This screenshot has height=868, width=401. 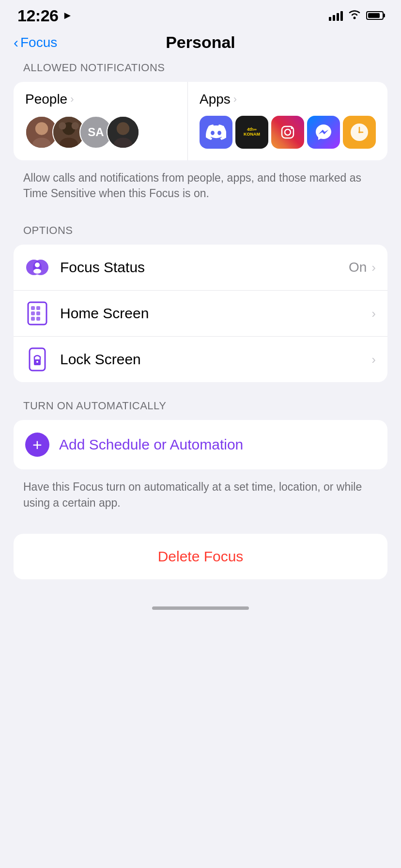 I want to click on status-bar: 12:26 ►, so click(x=200, y=14).